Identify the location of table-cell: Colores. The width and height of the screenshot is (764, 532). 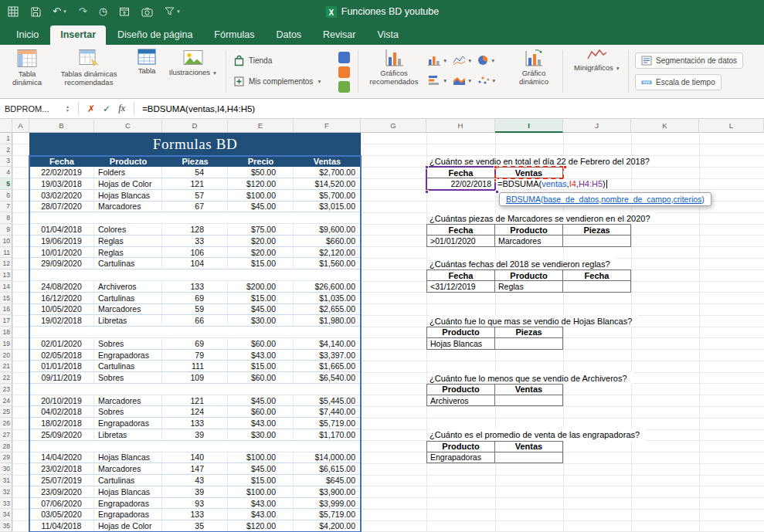
(128, 230).